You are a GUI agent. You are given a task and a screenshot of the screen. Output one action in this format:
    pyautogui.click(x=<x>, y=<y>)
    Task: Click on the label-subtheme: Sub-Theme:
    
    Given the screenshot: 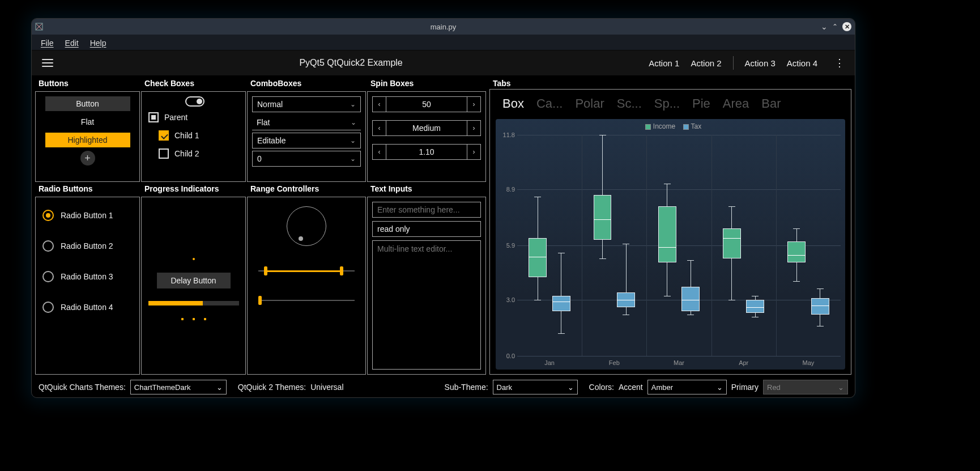 What is the action you would take?
    pyautogui.click(x=467, y=387)
    